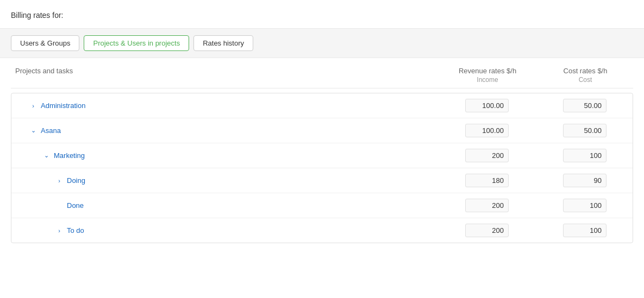  What do you see at coordinates (487, 80) in the screenshot?
I see `col-income-sublabel: Income` at bounding box center [487, 80].